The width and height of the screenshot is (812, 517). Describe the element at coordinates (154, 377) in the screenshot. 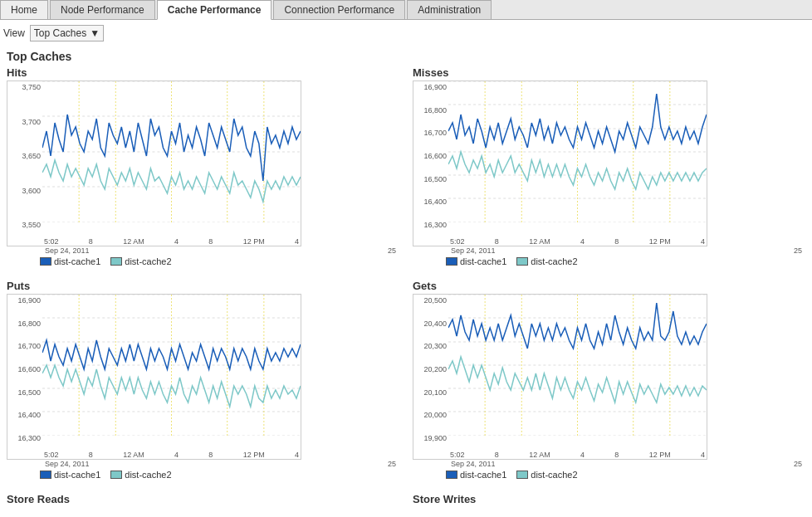

I see `chart-puts-box: 16,900 16,800 16,700 16,600 16,500 16,40…` at that location.